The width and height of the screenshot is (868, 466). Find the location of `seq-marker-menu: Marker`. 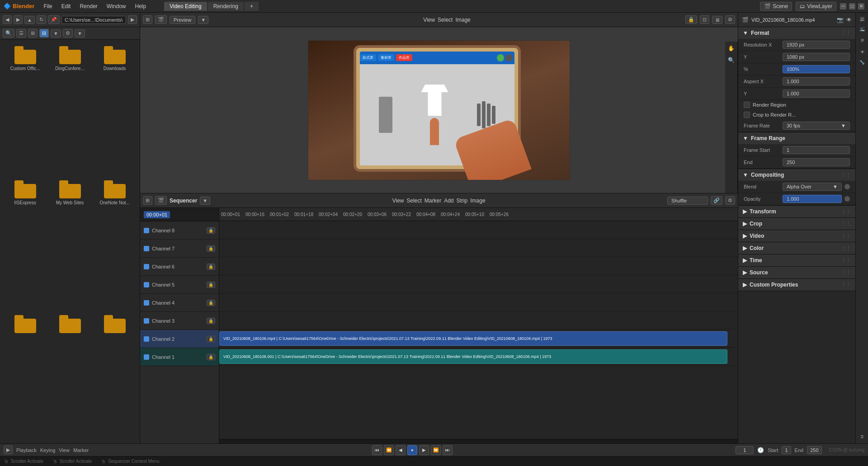

seq-marker-menu: Marker is located at coordinates (433, 201).